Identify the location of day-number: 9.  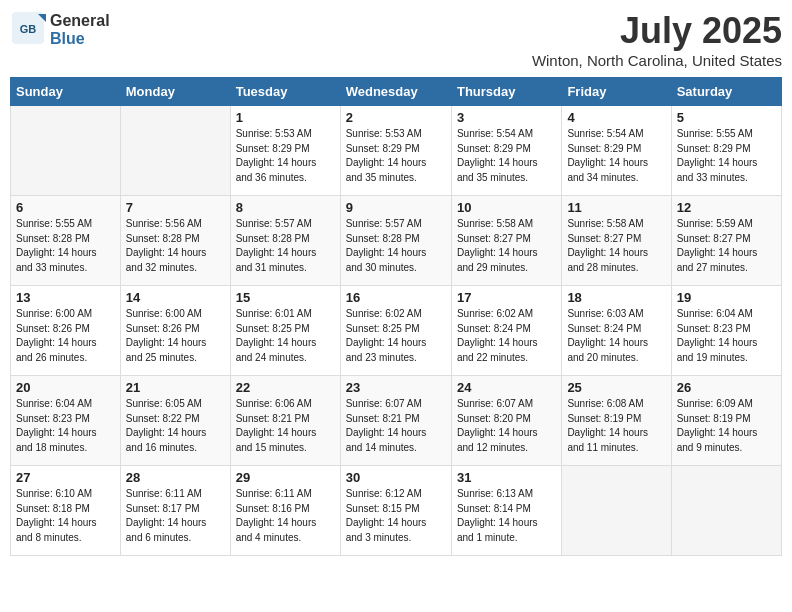
(396, 208).